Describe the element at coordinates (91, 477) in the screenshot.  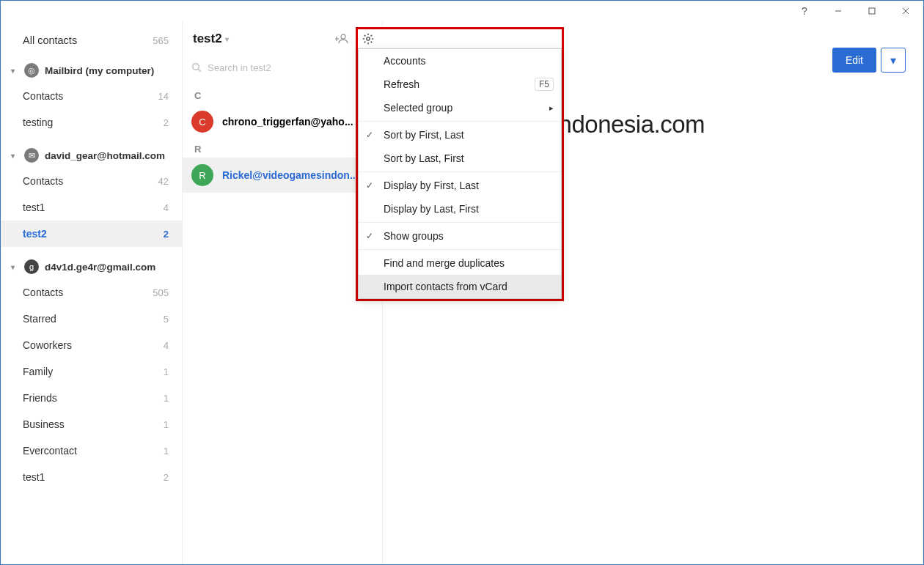
I see `sidebar-item: test12` at that location.